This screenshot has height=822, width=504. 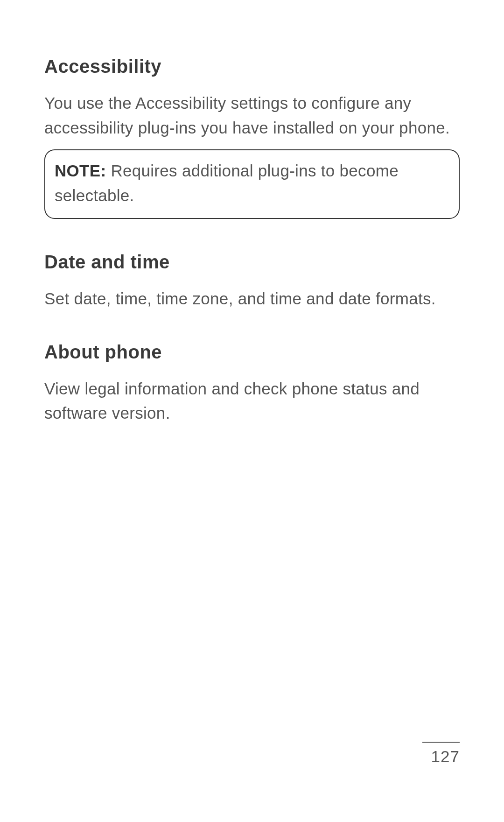 I want to click on note-content: NOTE: Requires additional plug-ins to be…, so click(x=227, y=183).